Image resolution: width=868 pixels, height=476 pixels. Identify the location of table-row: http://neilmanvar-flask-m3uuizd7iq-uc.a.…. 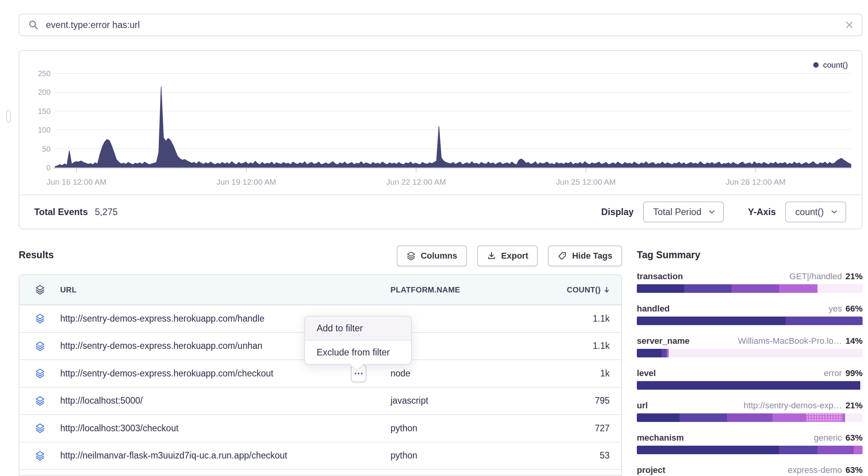
(320, 457).